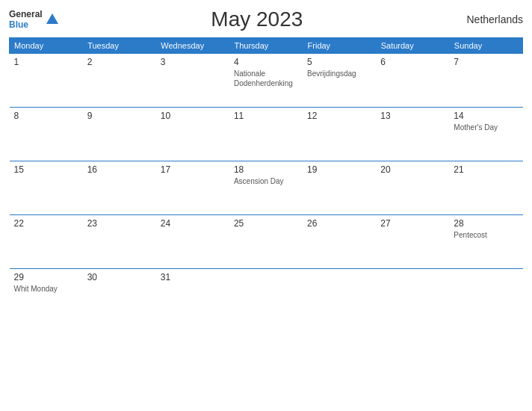 The image size is (532, 411). What do you see at coordinates (266, 81) in the screenshot?
I see `day-cell: 4Nationale Dodenherdenking` at bounding box center [266, 81].